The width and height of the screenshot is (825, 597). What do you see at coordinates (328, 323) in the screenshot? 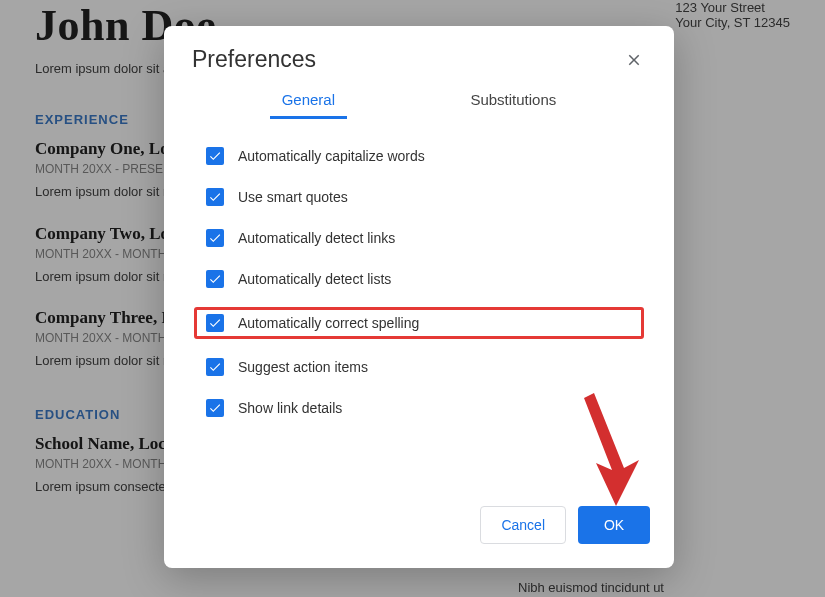
I see `option-label: Automatically correct spelling` at bounding box center [328, 323].